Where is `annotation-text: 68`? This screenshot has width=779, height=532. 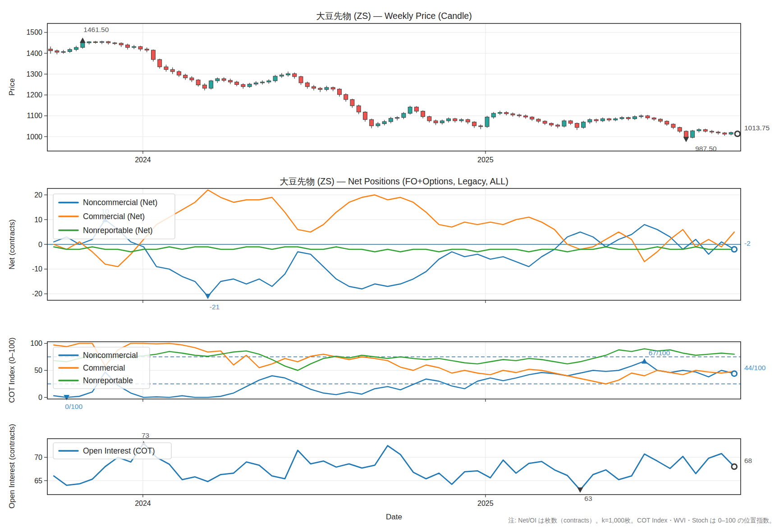 annotation-text: 68 is located at coordinates (748, 461).